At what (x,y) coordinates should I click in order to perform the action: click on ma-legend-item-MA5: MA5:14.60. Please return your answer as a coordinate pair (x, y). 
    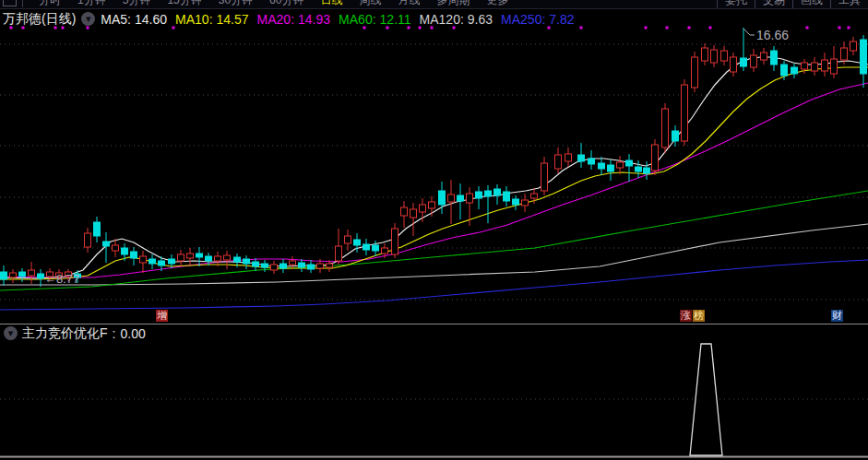
    Looking at the image, I should click on (134, 19).